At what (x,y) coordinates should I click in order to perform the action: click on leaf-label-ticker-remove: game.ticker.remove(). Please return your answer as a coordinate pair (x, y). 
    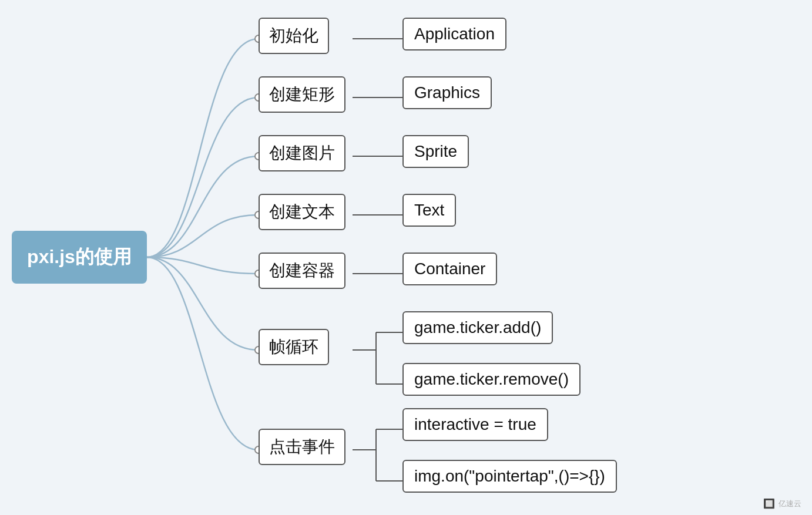
    Looking at the image, I should click on (491, 379).